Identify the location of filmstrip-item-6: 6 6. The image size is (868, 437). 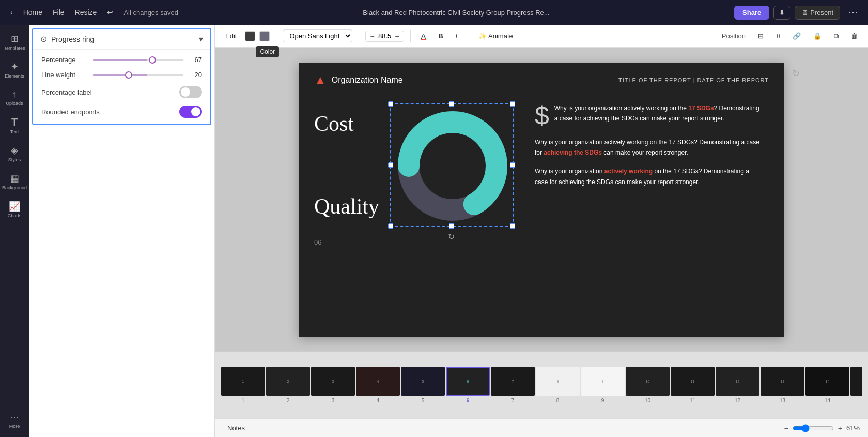
(468, 385).